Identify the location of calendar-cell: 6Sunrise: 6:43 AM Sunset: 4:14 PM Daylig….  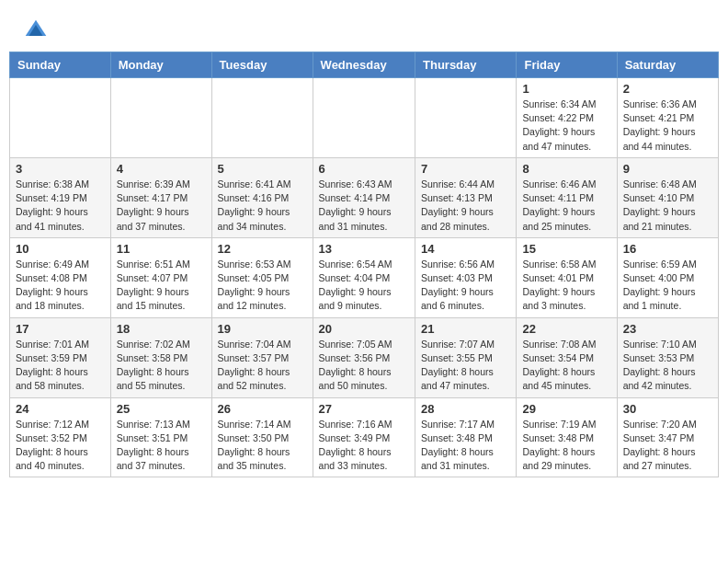
(364, 197).